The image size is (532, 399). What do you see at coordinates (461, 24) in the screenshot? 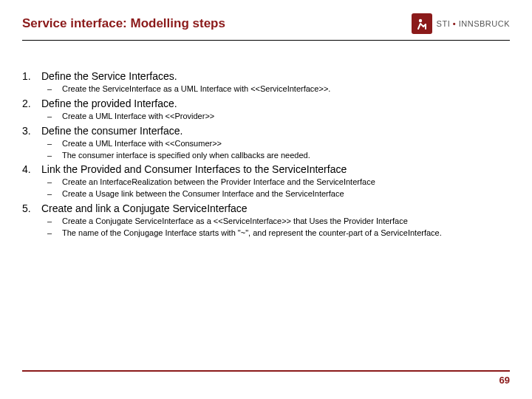
I see `logo: STI • INNSBRUCK` at bounding box center [461, 24].